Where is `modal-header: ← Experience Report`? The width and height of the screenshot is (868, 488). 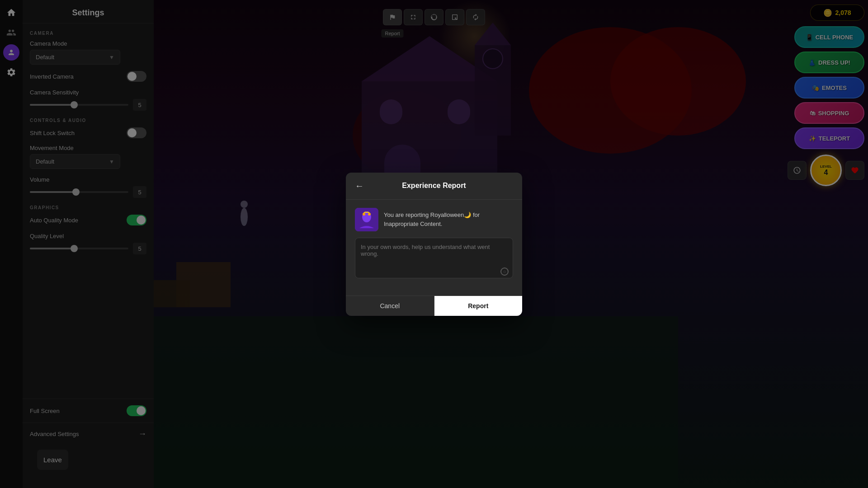
modal-header: ← Experience Report is located at coordinates (434, 186).